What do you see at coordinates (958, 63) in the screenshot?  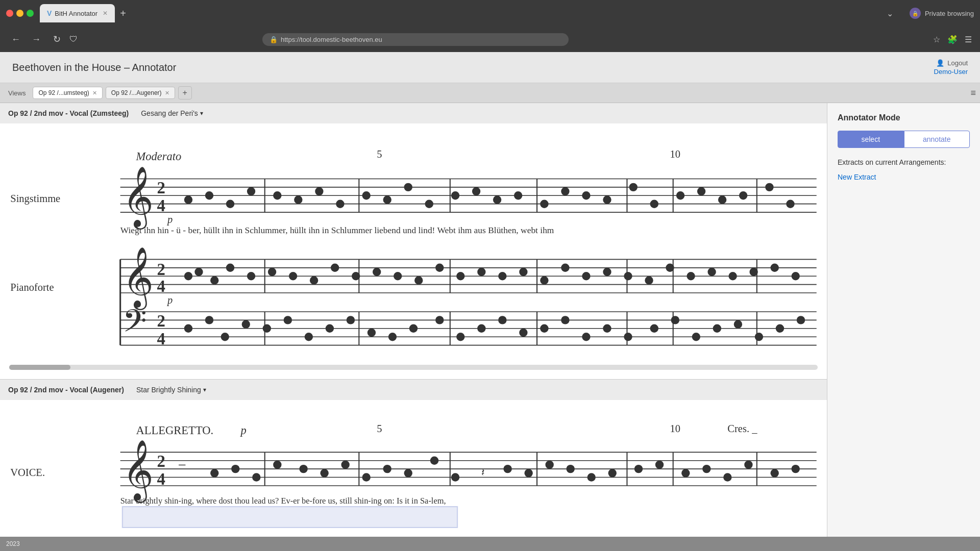 I see `logout-button: Logout` at bounding box center [958, 63].